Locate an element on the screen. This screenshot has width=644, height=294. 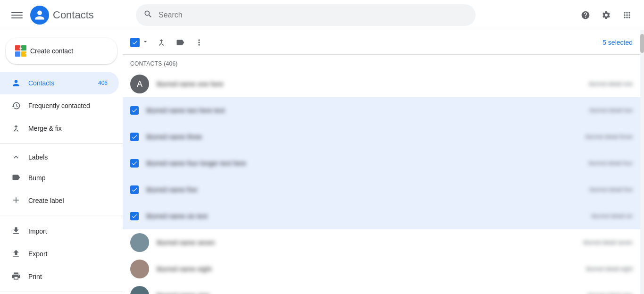
sidebar-item-frequently-contacted: Frequently contacted is located at coordinates (59, 106).